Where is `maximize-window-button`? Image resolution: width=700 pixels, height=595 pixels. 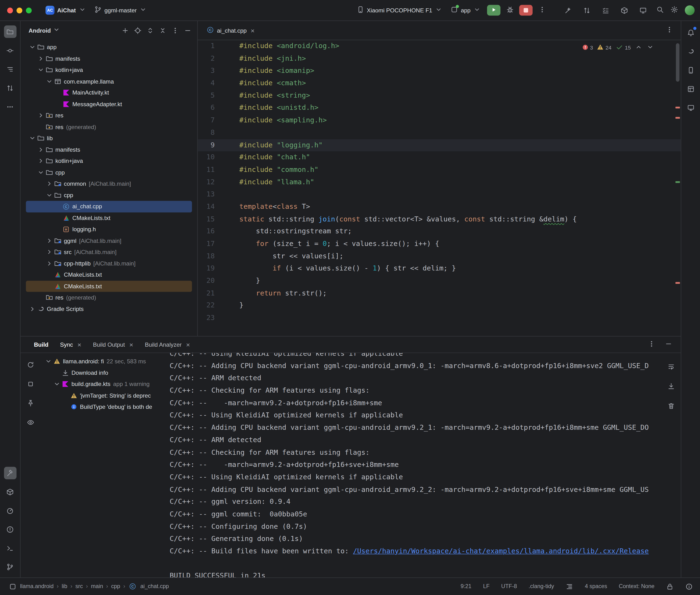 maximize-window-button is located at coordinates (29, 10).